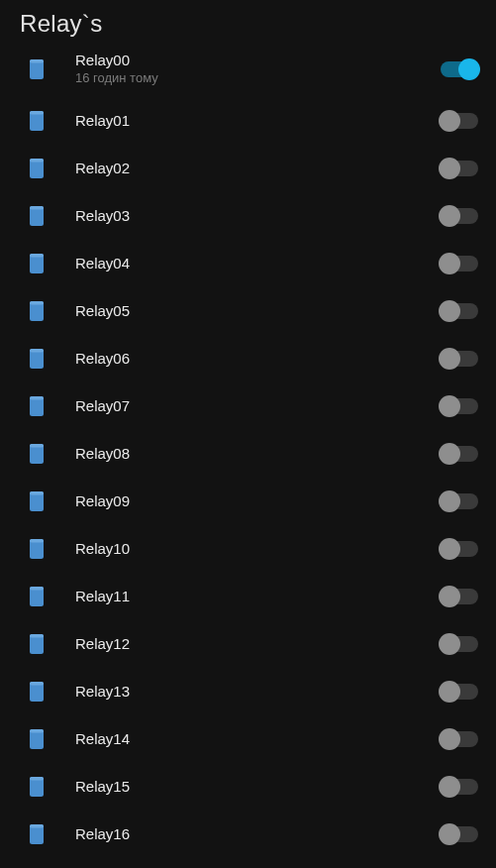  What do you see at coordinates (248, 359) in the screenshot?
I see `relay-row: Relay06` at bounding box center [248, 359].